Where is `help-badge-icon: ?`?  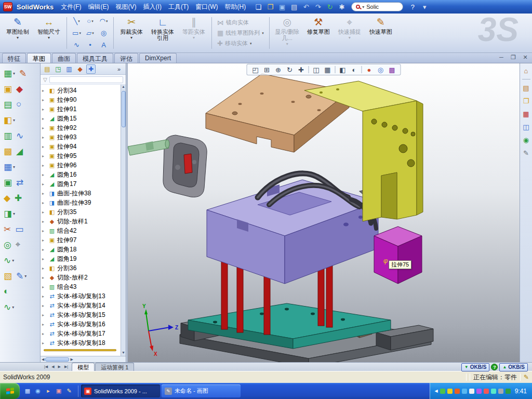
help-badge-icon: ? is located at coordinates (495, 367).